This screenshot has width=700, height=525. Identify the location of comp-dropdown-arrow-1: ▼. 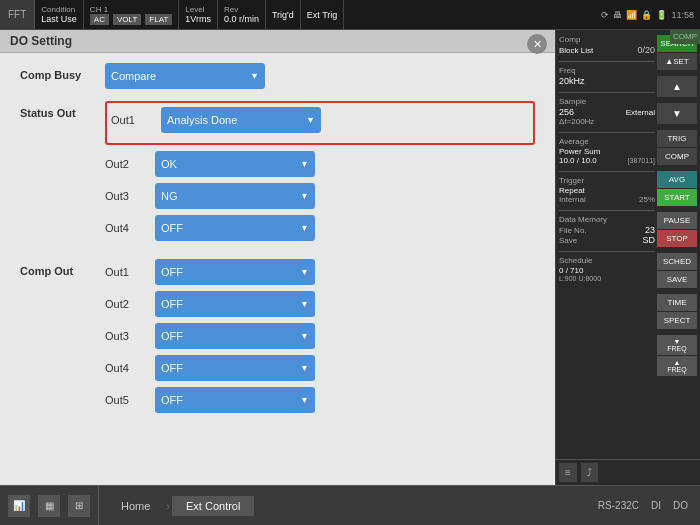
(304, 272).